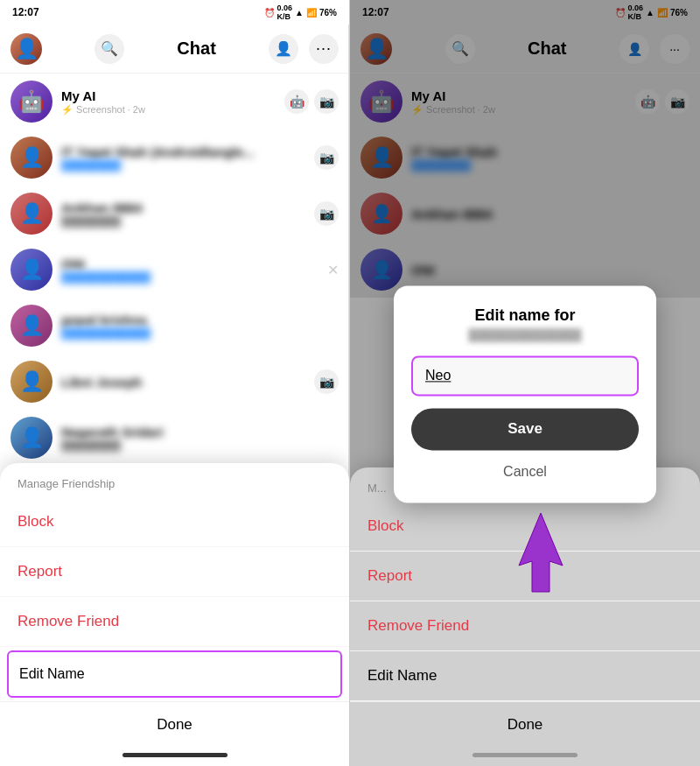 The width and height of the screenshot is (700, 766). What do you see at coordinates (297, 102) in the screenshot?
I see `bot-icon-left: 🤖` at bounding box center [297, 102].